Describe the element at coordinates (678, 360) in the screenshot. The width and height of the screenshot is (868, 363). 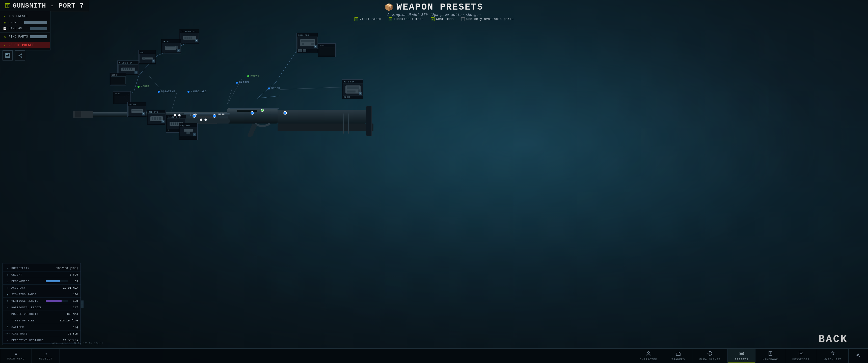
I see `traders-label: TRADERS` at that location.